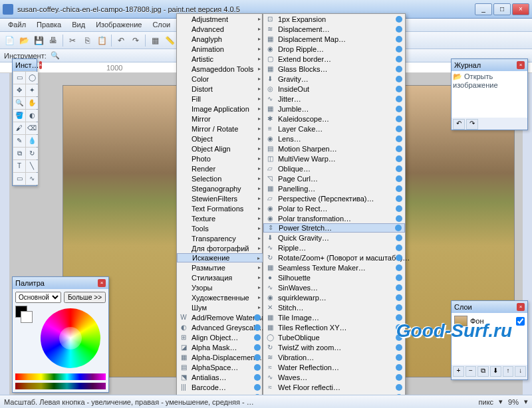  I want to click on menu-item: ∿Waves…, so click(334, 377).